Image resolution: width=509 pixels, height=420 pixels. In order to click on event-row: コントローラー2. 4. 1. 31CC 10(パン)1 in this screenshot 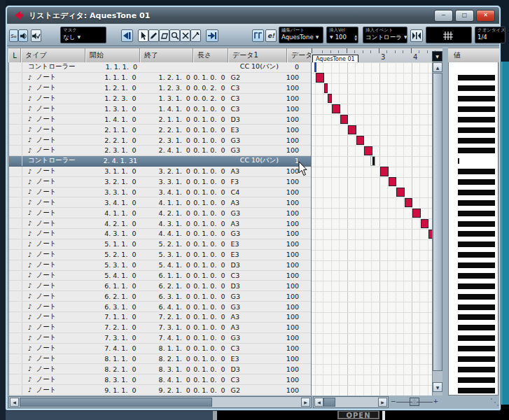, I will do `click(160, 161)`.